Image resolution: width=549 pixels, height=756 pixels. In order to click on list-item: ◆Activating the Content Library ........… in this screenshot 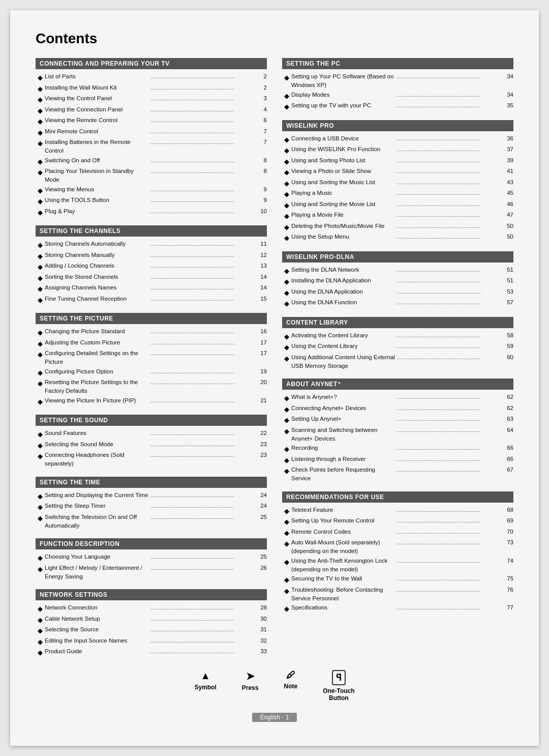, I will do `click(399, 337)`.